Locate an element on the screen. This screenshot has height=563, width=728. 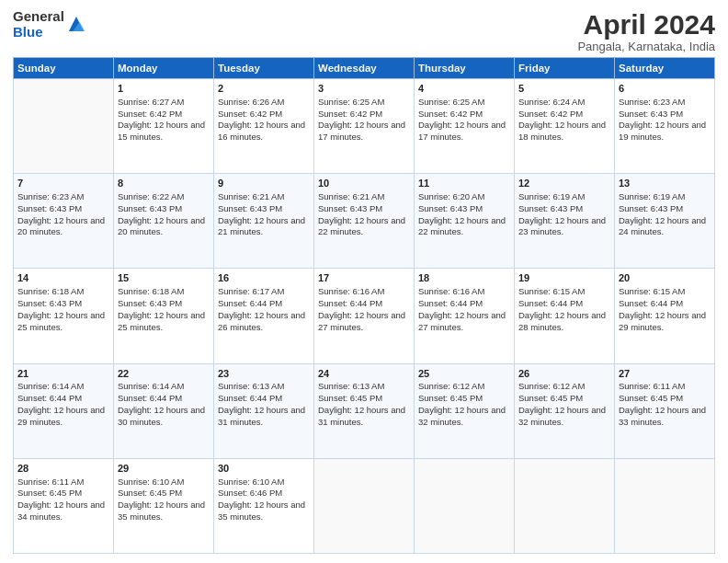
main-title: April 2024 is located at coordinates (646, 24).